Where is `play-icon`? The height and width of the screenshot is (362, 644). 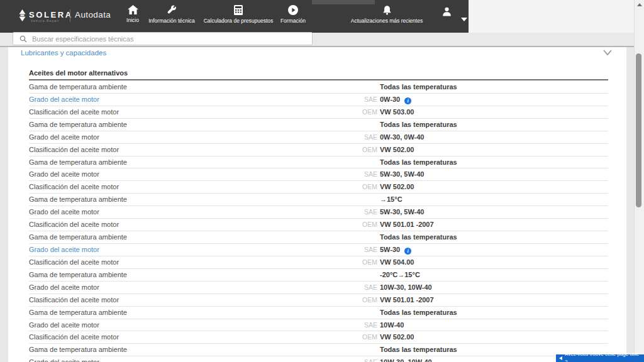 play-icon is located at coordinates (293, 10).